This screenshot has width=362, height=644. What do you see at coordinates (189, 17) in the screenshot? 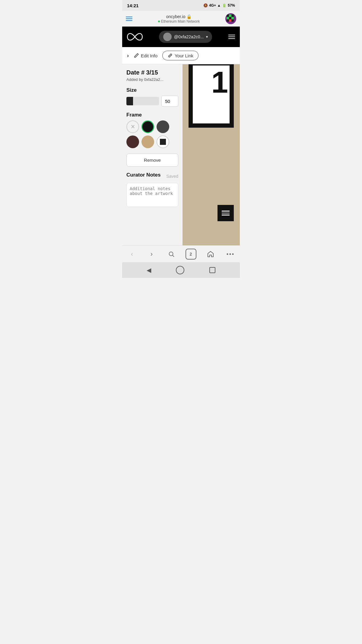
I see `lock-icon: 🔒` at bounding box center [189, 17].